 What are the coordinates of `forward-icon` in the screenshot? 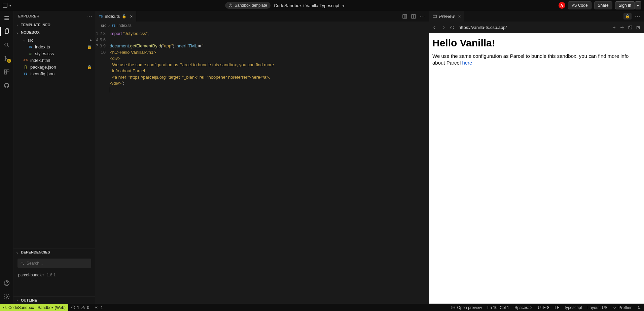 It's located at (443, 28).